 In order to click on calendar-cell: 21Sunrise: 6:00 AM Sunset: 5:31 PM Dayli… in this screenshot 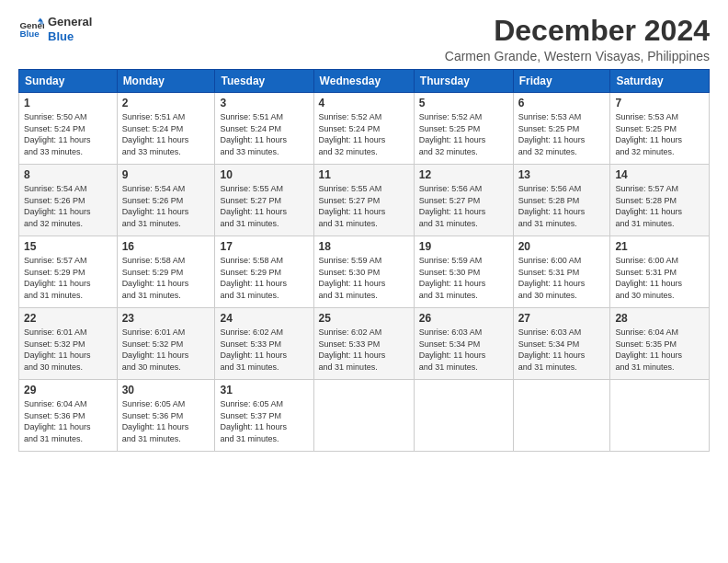, I will do `click(660, 272)`.